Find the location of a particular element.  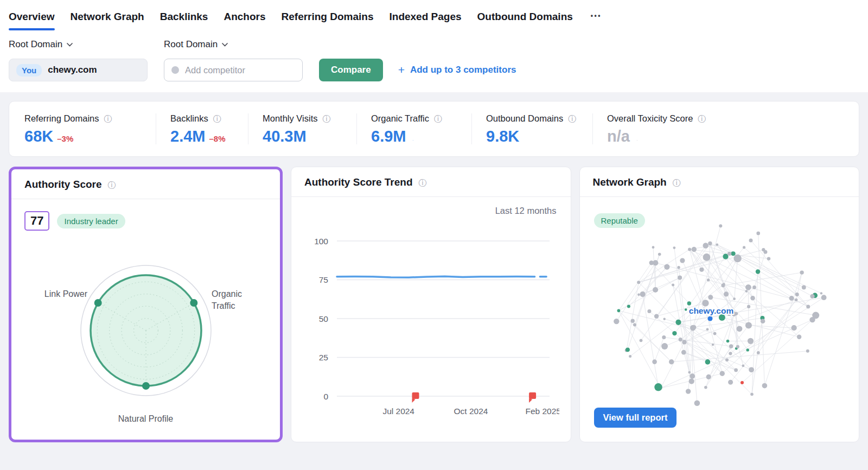

add-competitors-link: + Add up to 3 competitors is located at coordinates (457, 69).